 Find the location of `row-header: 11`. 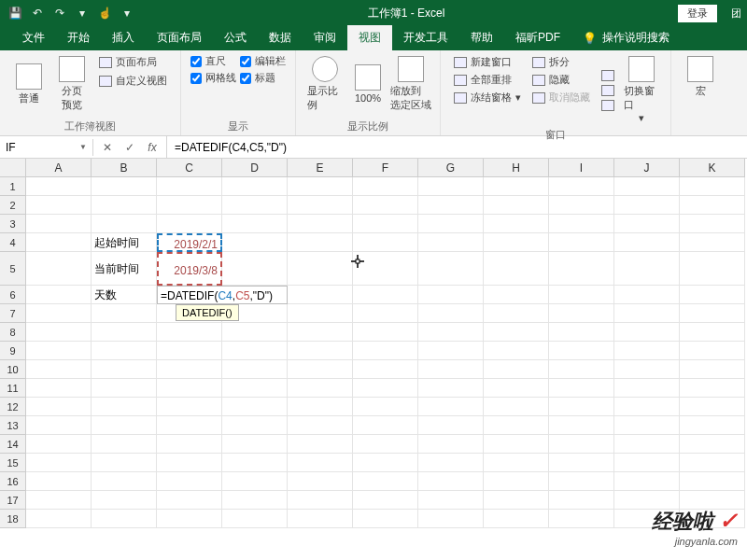

row-header: 11 is located at coordinates (13, 388).